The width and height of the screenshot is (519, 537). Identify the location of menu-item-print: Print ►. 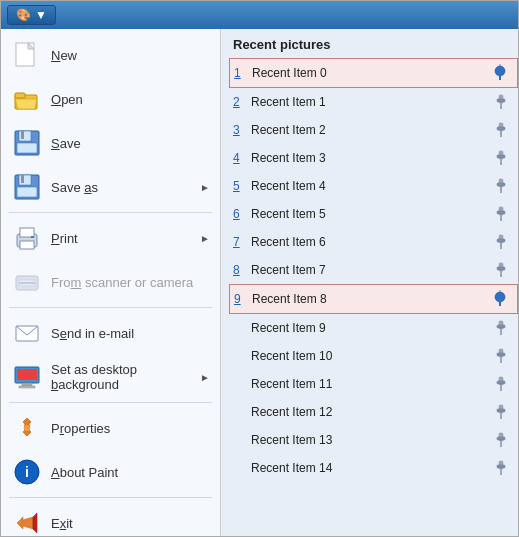
(110, 238).